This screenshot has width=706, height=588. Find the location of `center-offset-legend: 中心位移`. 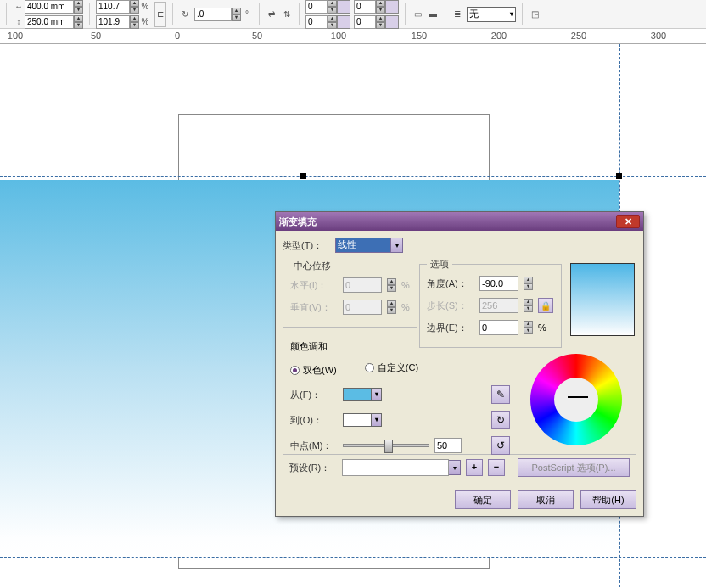

center-offset-legend: 中心位移 is located at coordinates (312, 266).